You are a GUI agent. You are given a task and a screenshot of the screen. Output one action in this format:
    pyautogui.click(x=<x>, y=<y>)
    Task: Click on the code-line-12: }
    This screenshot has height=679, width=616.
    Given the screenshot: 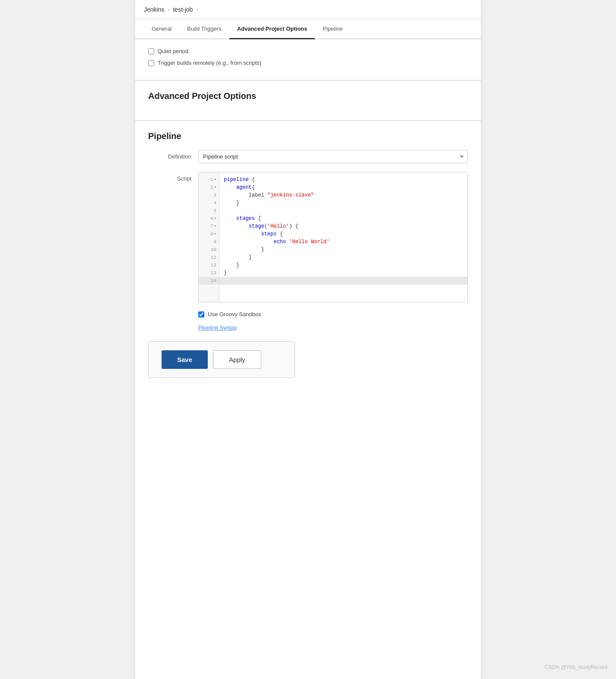 What is the action you would take?
    pyautogui.click(x=343, y=265)
    